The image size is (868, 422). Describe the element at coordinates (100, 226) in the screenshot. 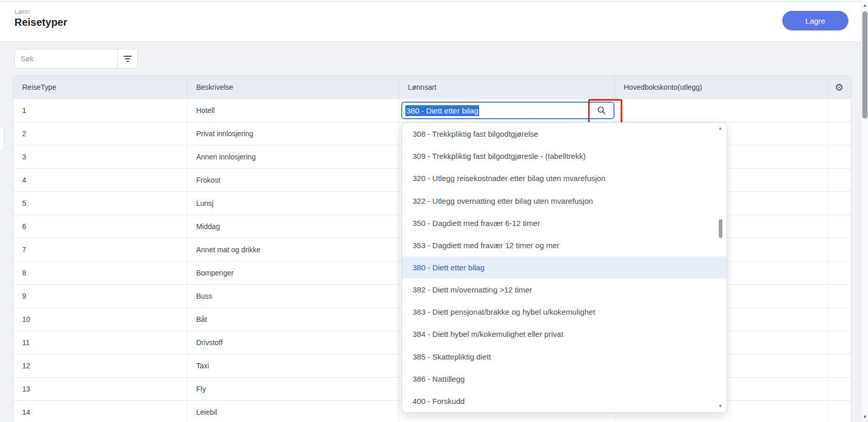

I see `cell-reisetype: 6` at that location.